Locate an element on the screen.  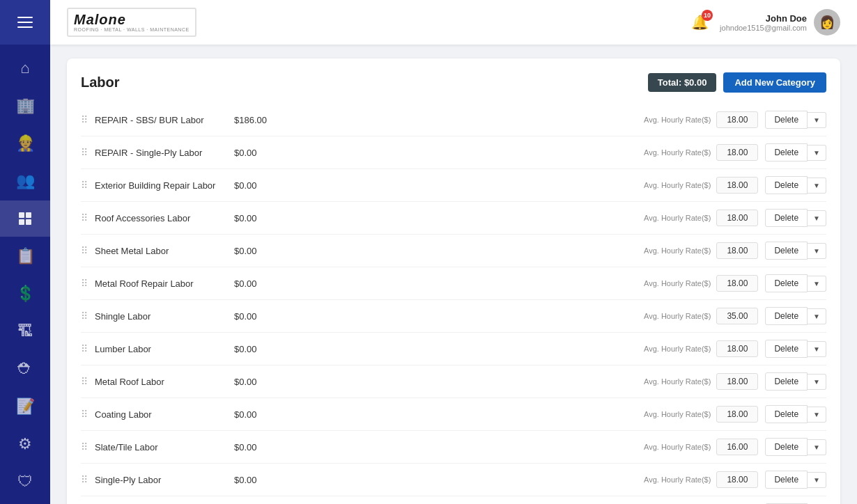
sidebar-item-team: 👥 is located at coordinates (25, 181).